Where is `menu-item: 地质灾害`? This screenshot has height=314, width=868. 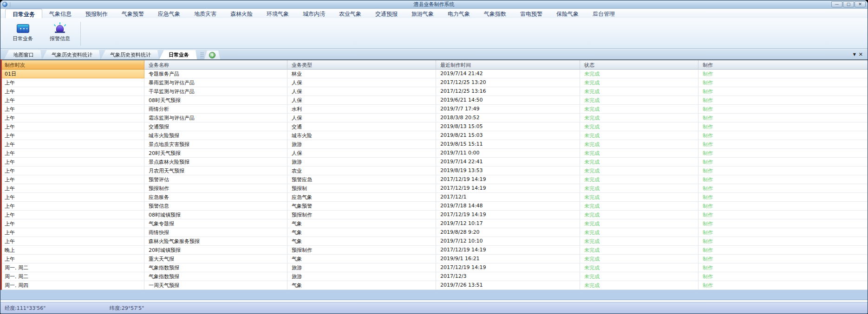 menu-item: 地质灾害 is located at coordinates (205, 13).